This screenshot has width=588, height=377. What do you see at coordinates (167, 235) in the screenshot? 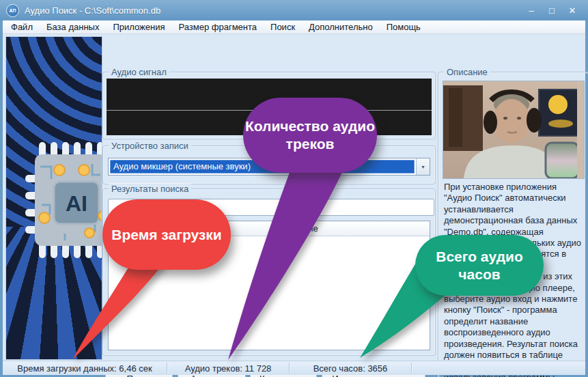
I see `callout-load-time: Время загрузки` at bounding box center [167, 235].